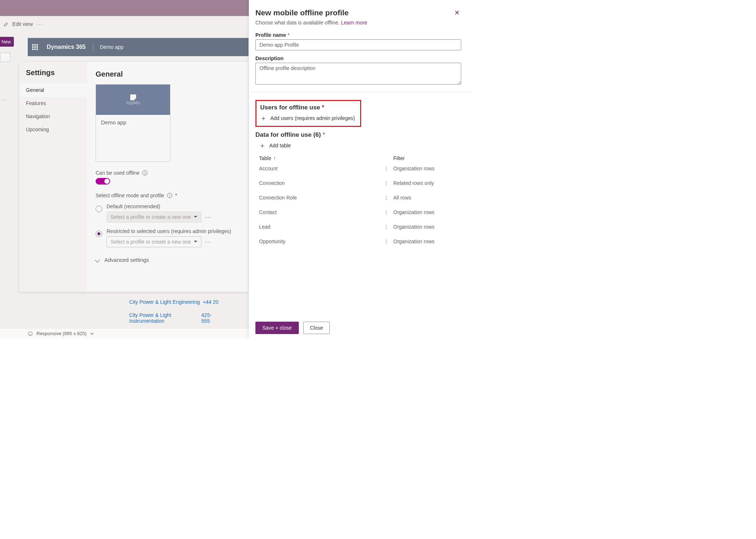  What do you see at coordinates (99, 234) in the screenshot?
I see `radio-restricted` at bounding box center [99, 234].